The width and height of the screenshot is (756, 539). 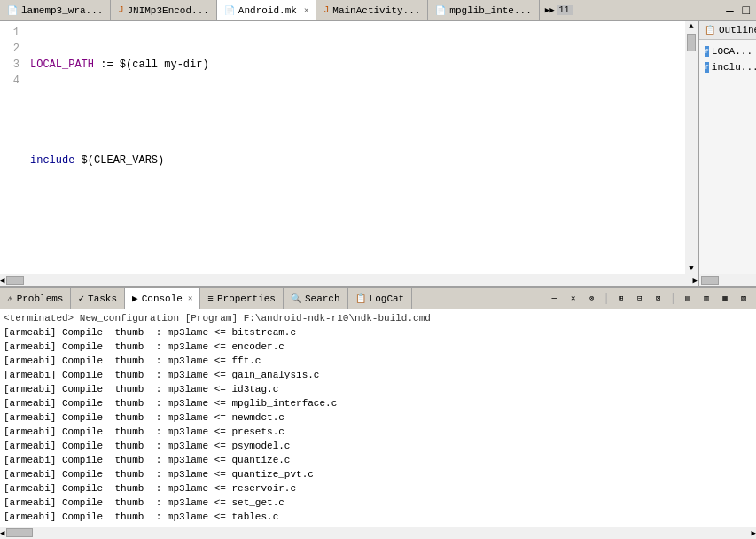 What do you see at coordinates (707, 51) in the screenshot?
I see `outline-item-icon: f` at bounding box center [707, 51].